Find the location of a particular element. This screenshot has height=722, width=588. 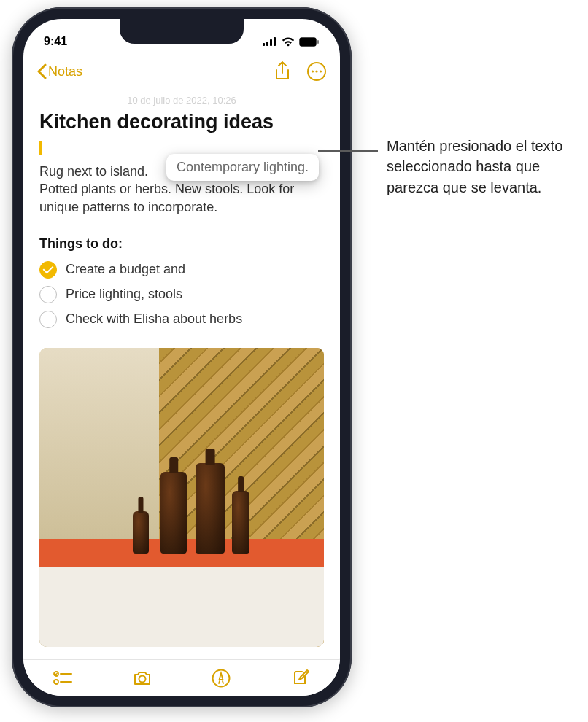

nav-bar: Notas is located at coordinates (182, 71).